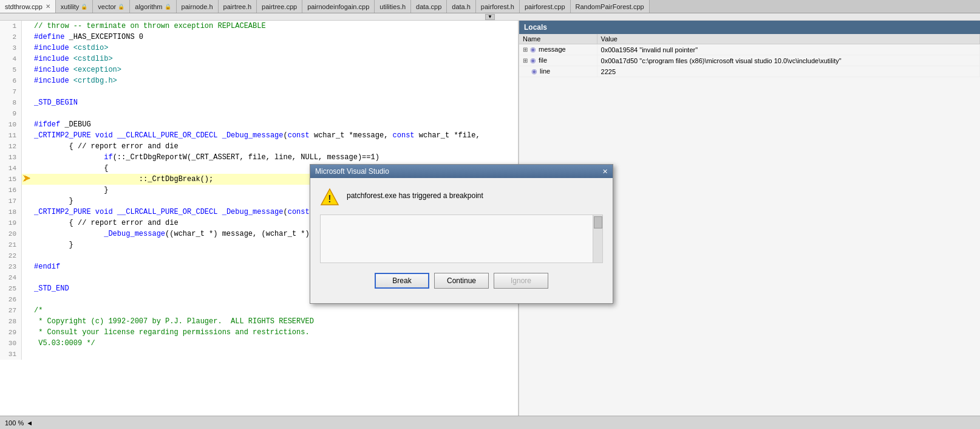 This screenshot has width=980, height=429. Describe the element at coordinates (29, 423) in the screenshot. I see `scroll-indicator: ◄` at that location.